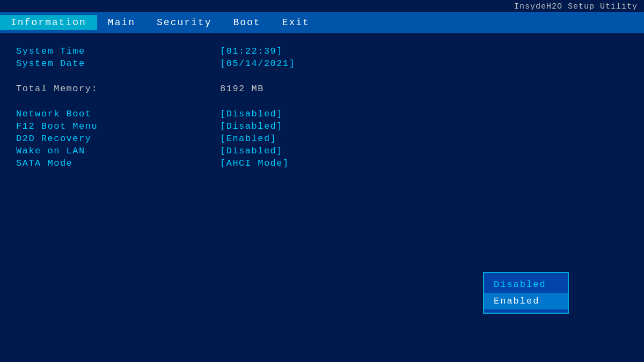 This screenshot has height=362, width=644. What do you see at coordinates (322, 163) in the screenshot?
I see `sata-mode-row: SATA Mode [AHCI Mode]` at bounding box center [322, 163].